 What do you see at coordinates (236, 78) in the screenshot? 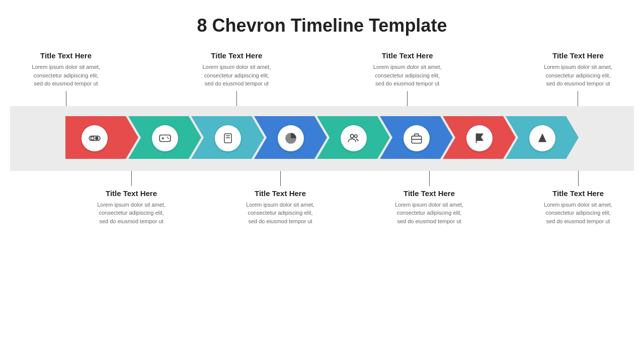
I see `top-label-3: Title Text Here Lorem ipsum dolor sit am…` at bounding box center [236, 78].